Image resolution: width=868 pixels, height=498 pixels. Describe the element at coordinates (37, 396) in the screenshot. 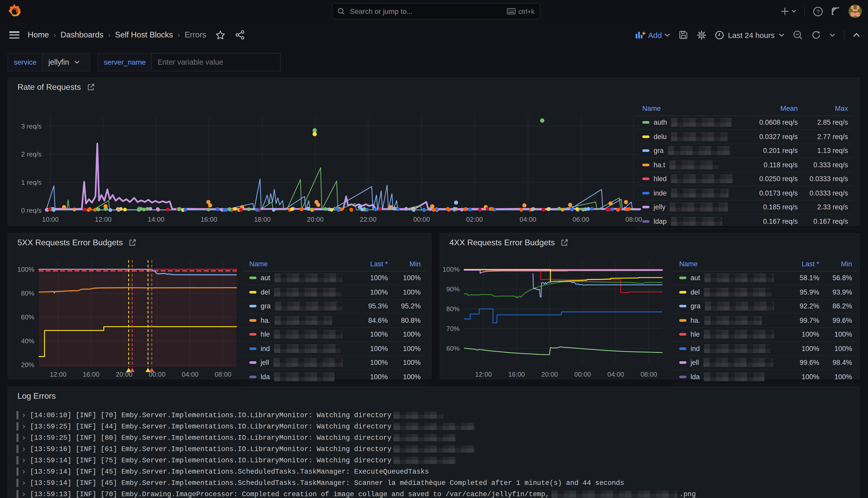

I see `panel-title: Log Errors` at that location.